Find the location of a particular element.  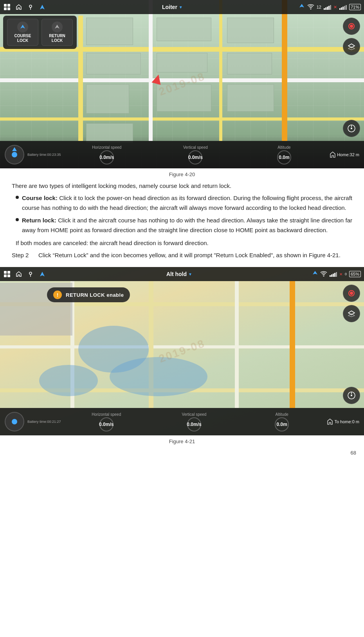

bullet-2-text: Return lock: Click it and the aircraft c… is located at coordinates (187, 226).